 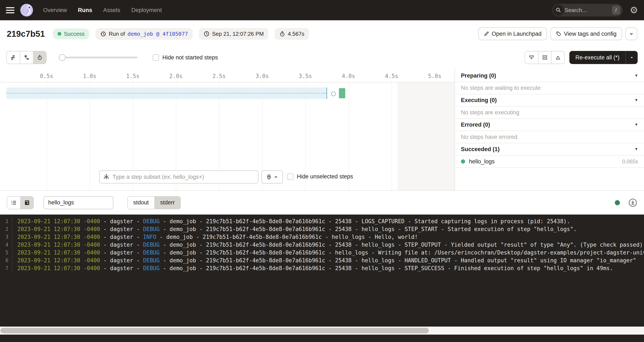 I want to click on hide-not-started-label: Hide not started steps, so click(x=190, y=58).